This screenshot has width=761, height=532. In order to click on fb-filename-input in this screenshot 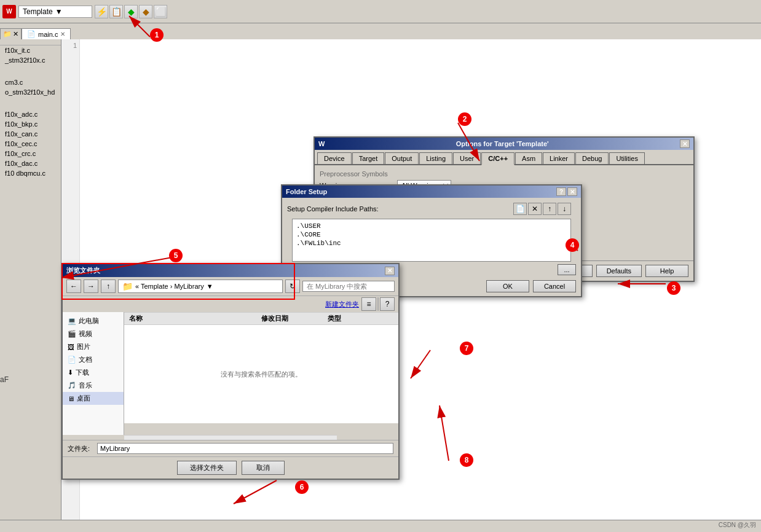, I will do `click(245, 448)`.